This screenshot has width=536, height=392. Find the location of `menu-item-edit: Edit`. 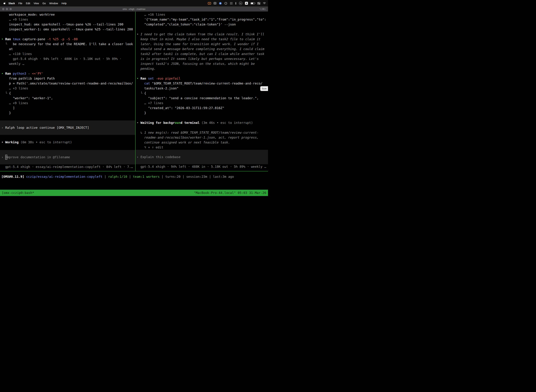

menu-item-edit: Edit is located at coordinates (28, 3).